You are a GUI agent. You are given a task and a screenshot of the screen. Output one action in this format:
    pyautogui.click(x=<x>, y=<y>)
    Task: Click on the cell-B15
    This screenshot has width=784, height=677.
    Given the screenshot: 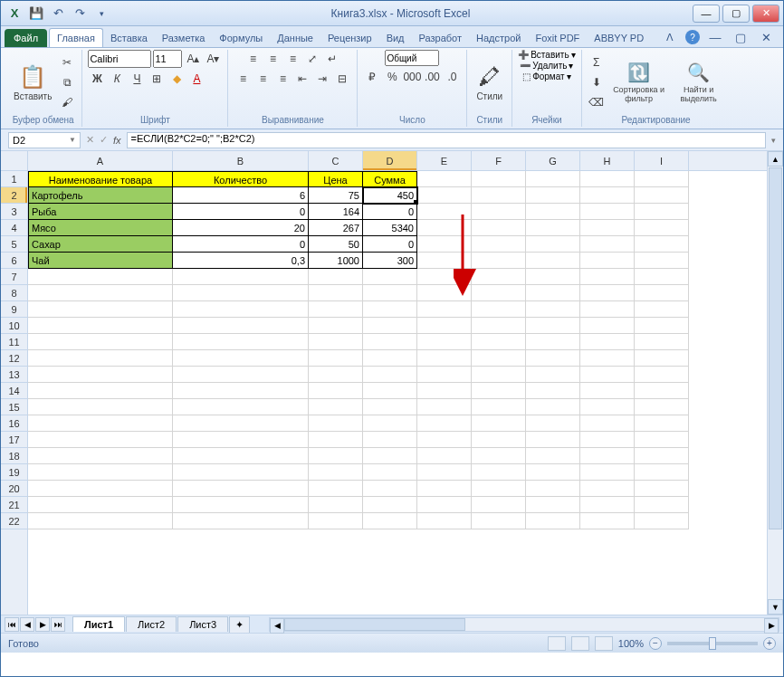 What is the action you would take?
    pyautogui.click(x=241, y=407)
    